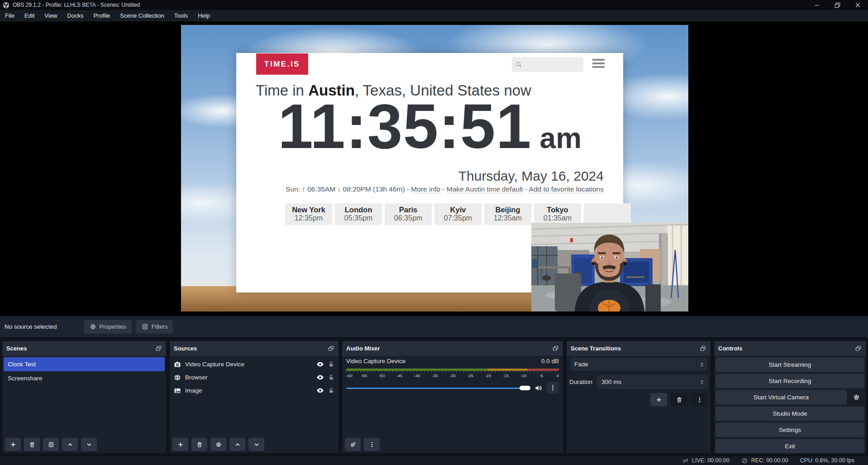  What do you see at coordinates (837, 5) in the screenshot?
I see `window-controls` at bounding box center [837, 5].